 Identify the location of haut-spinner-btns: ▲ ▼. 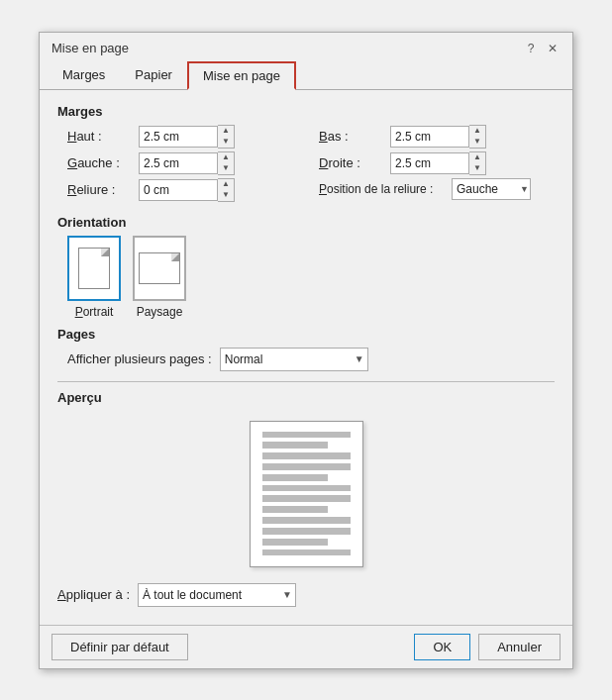
(226, 137).